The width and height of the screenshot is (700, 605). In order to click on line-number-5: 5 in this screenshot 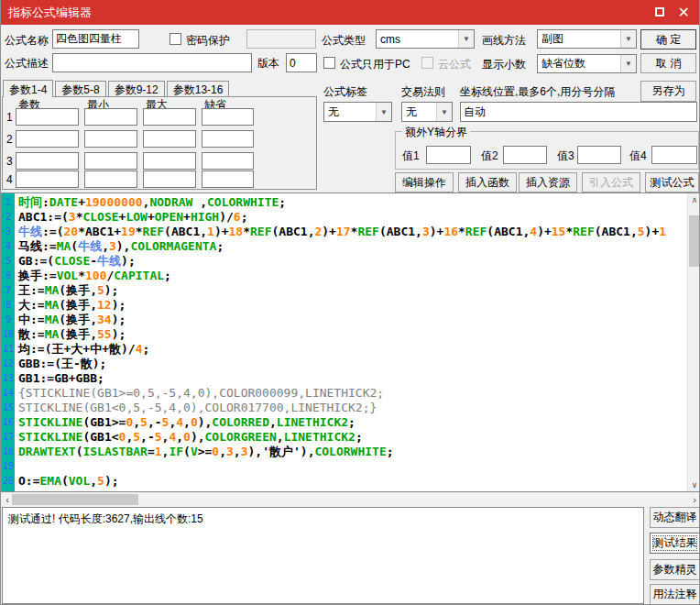, I will do `click(8, 261)`.